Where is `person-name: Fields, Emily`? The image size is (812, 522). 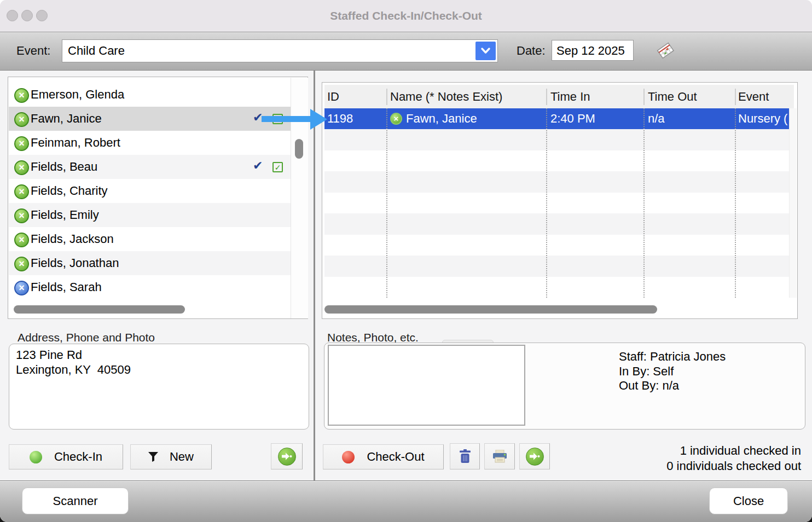 person-name: Fields, Emily is located at coordinates (65, 215).